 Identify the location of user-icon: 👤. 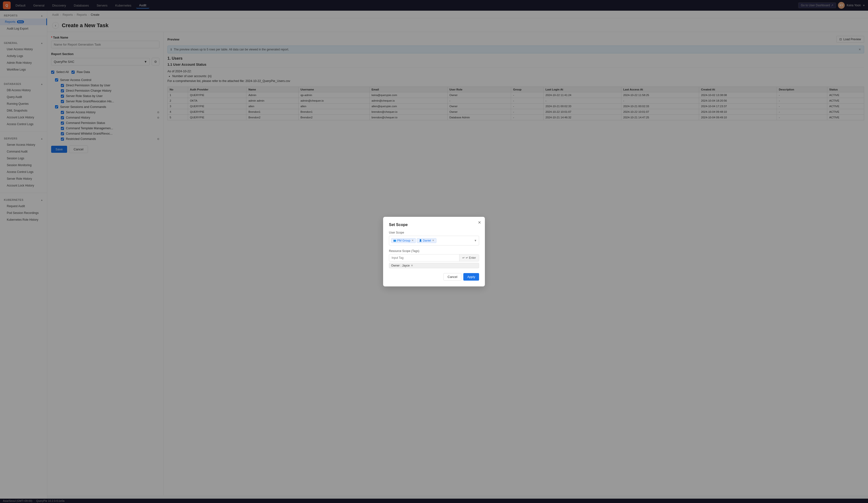
(420, 241).